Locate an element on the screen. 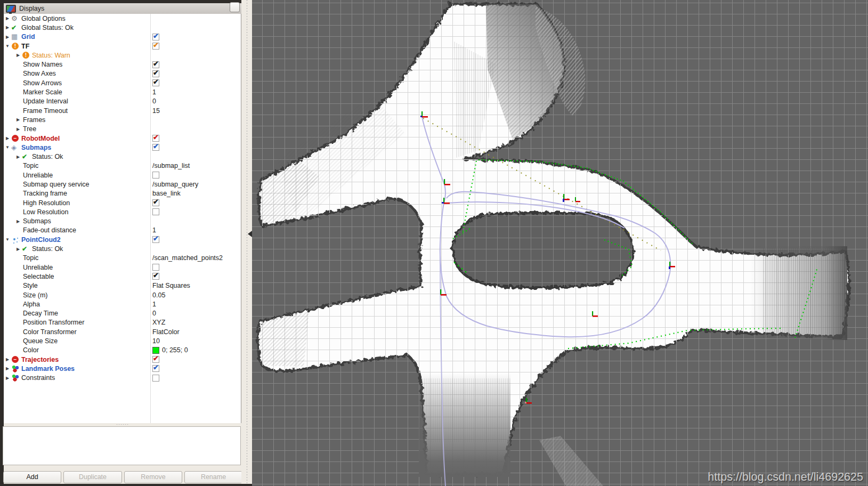 Image resolution: width=868 pixels, height=486 pixels. tree-row-display-landmark-poses: ▶Landmark Poses✔ is located at coordinates (123, 369).